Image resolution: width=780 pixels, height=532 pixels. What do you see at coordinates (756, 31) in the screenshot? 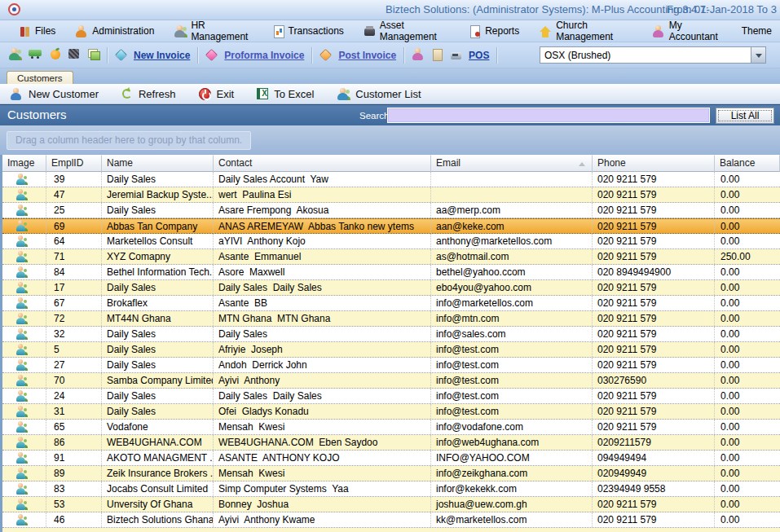
I see `menu-item-theme: Theme` at bounding box center [756, 31].